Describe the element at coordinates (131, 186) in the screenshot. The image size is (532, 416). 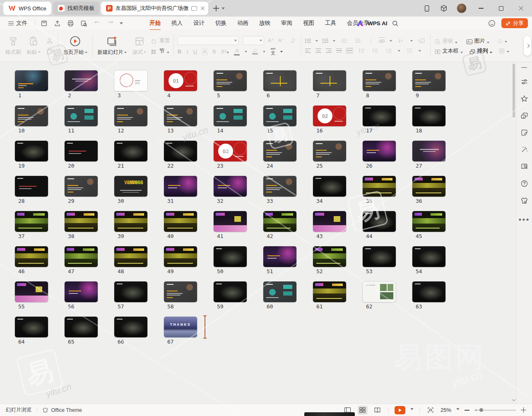
I see `slide-thumbnail: W966` at that location.